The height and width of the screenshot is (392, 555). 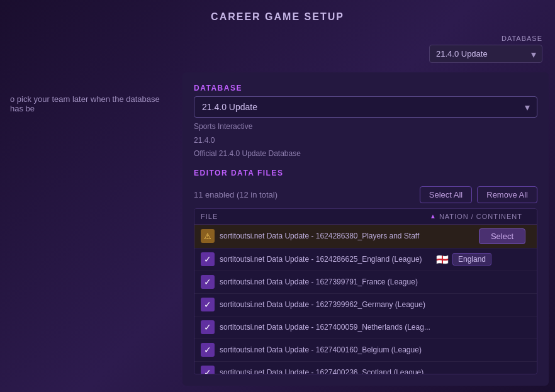 What do you see at coordinates (366, 350) in the screenshot?
I see `table-row: ✓ sortitoutsi.net Data Update - 16274001…` at bounding box center [366, 350].